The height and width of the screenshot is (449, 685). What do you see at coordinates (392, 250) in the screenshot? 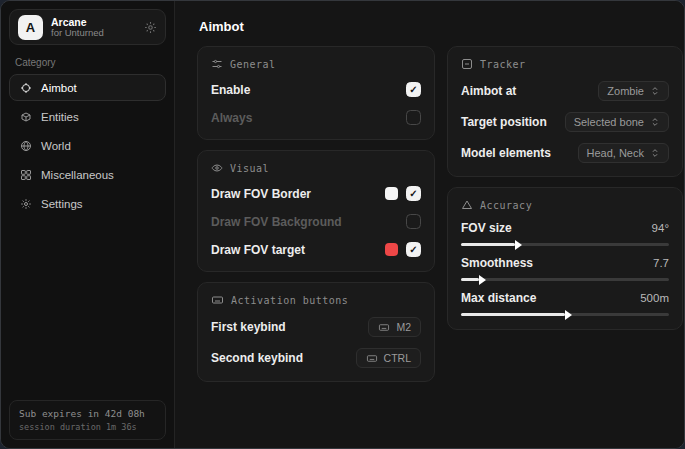
I see `fov-target-color-swatch` at bounding box center [392, 250].